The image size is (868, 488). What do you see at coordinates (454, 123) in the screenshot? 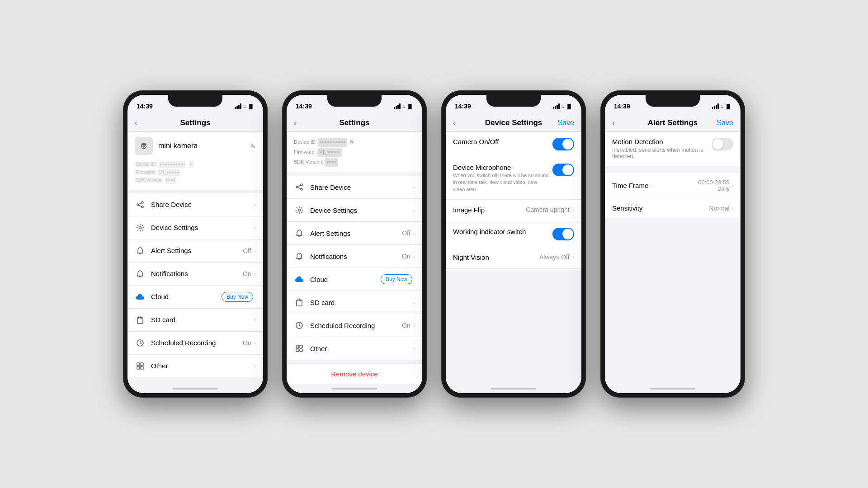
I see `back-button-3: ‹` at bounding box center [454, 123].